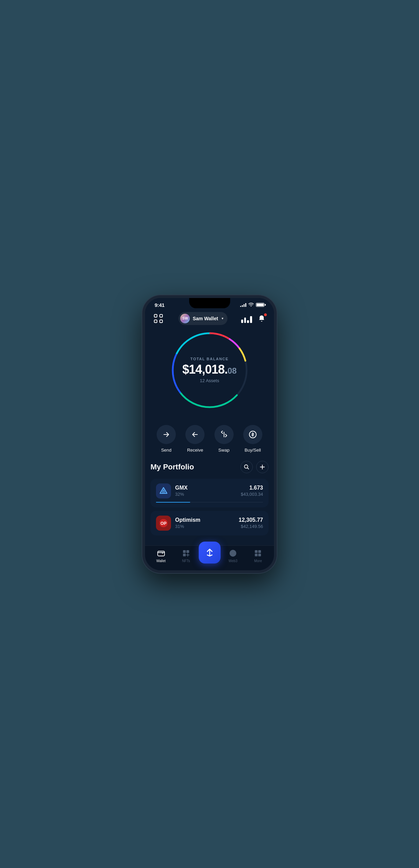 This screenshot has height=868, width=419. Describe the element at coordinates (262, 319) in the screenshot. I see `notification-button` at that location.